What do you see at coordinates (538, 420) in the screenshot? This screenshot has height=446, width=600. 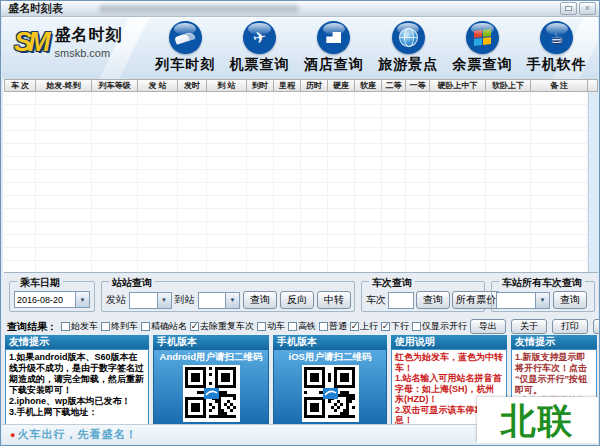 I see `beilian-watermark-badge: 北联` at bounding box center [538, 420].